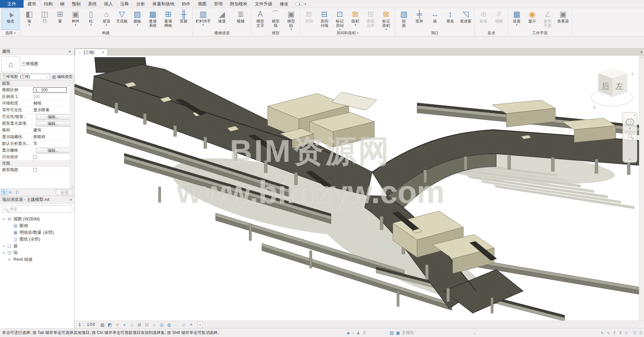 The width and height of the screenshot is (644, 337). What do you see at coordinates (260, 19) in the screenshot?
I see `model-text-button: A 模型 文字` at bounding box center [260, 19].